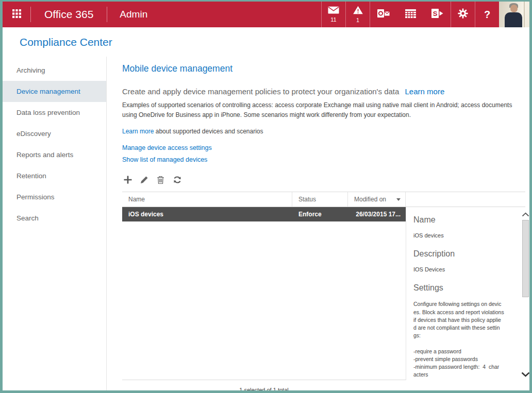 The image size is (532, 393). What do you see at coordinates (324, 131) in the screenshot?
I see `learn-more-line: Learn more about supported devices and s…` at bounding box center [324, 131].